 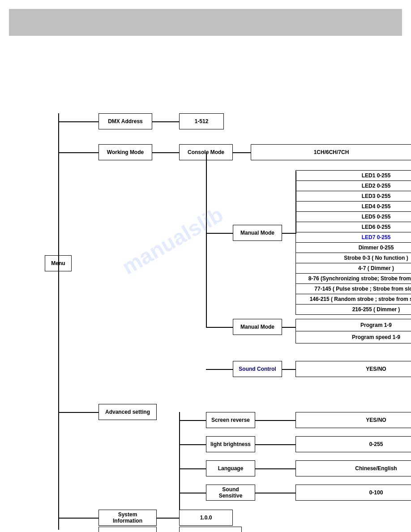 What do you see at coordinates (354, 237) in the screenshot?
I see `led7: LED7 0-255` at bounding box center [354, 237].